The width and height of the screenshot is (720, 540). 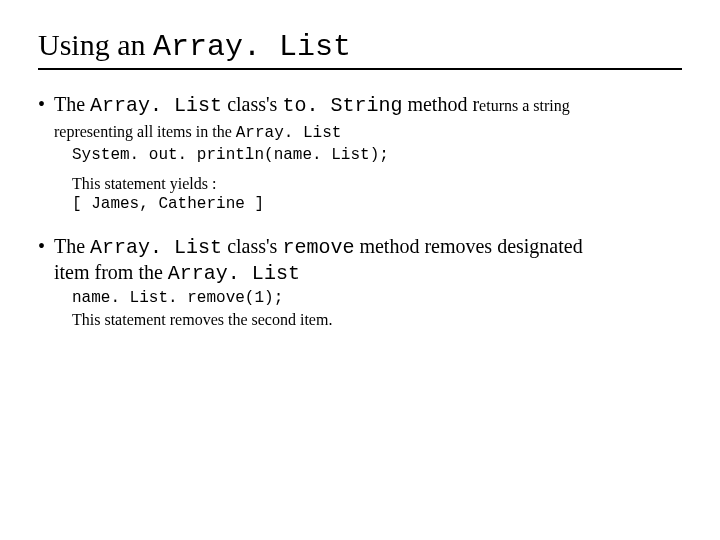 I want to click on text: representing all items in the, so click(x=145, y=132).